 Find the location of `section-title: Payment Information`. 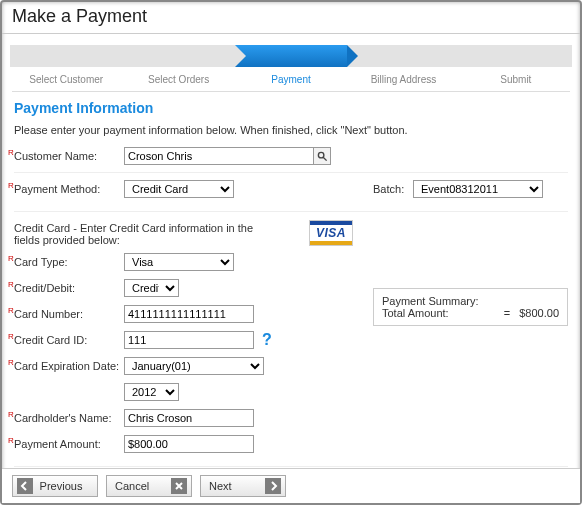

section-title: Payment Information is located at coordinates (291, 106).